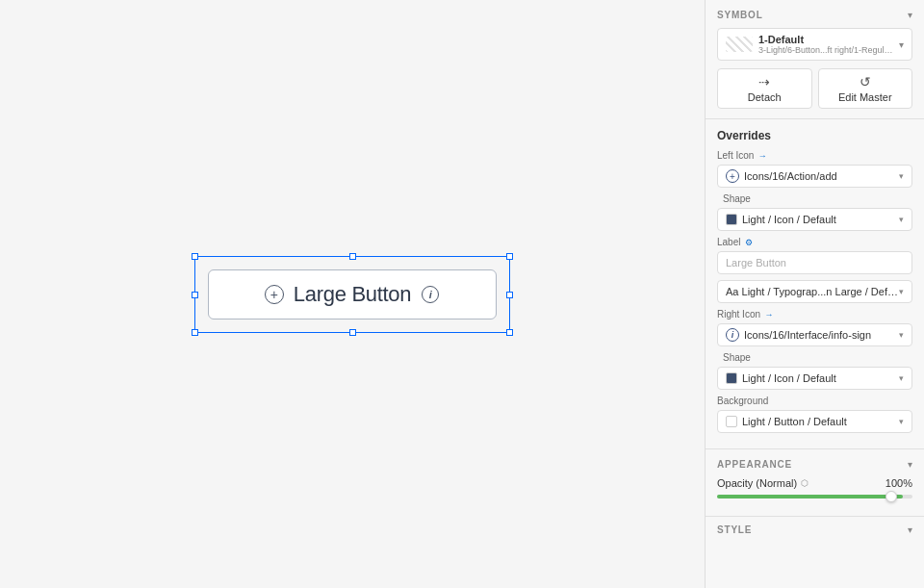  Describe the element at coordinates (510, 333) in the screenshot. I see `handle-br` at that location.